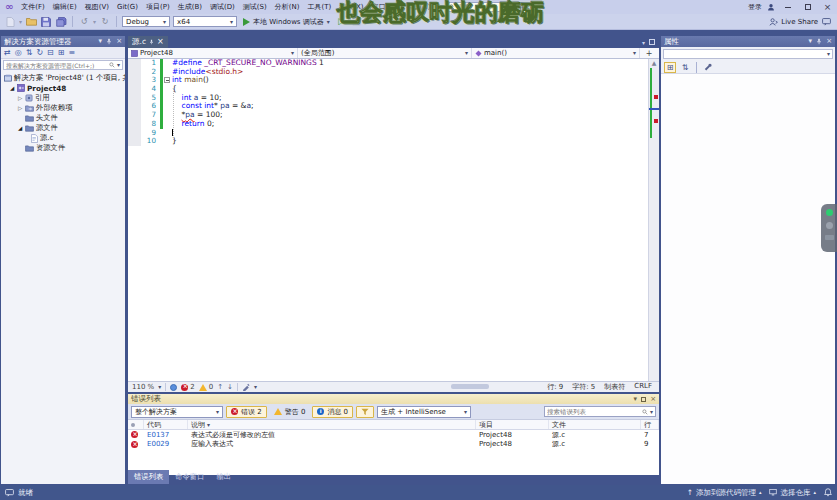 Image resolution: width=837 pixels, height=500 pixels. Describe the element at coordinates (828, 7) in the screenshot. I see `close-button: ×` at that location.